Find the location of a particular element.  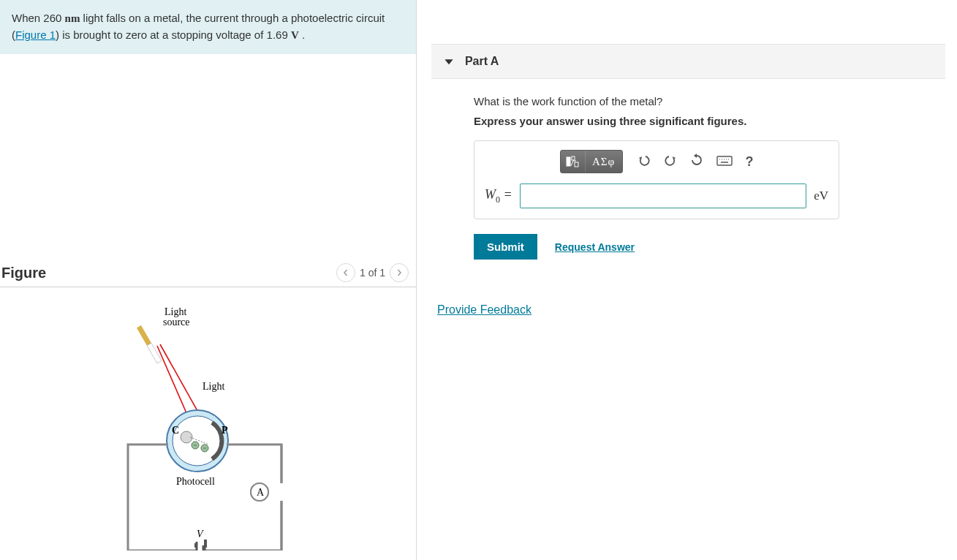

undo-button is located at coordinates (644, 162).